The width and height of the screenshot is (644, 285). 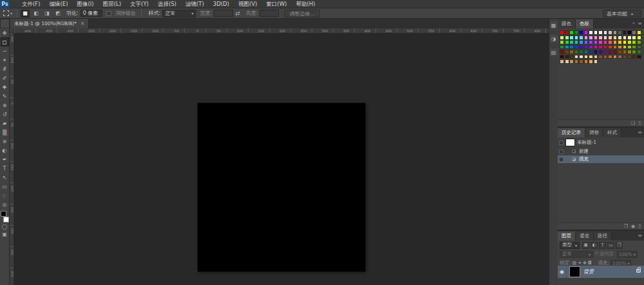 I want to click on tool-preset-picker: ▾, so click(x=8, y=13).